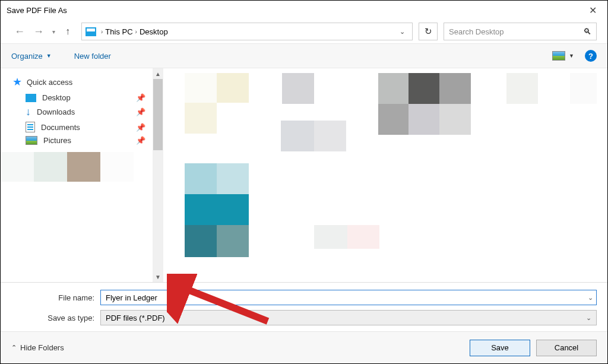  I want to click on sidebar-item-downloads: ↓Downloads 📌, so click(87, 112).